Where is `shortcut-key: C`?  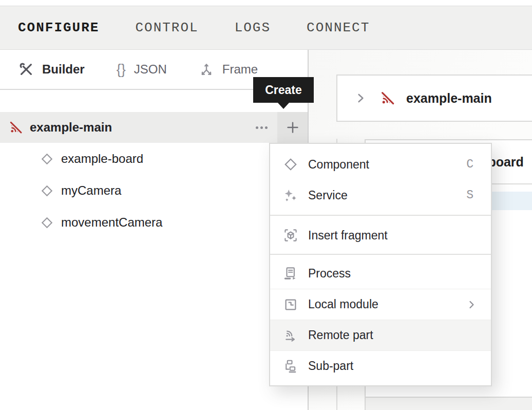
shortcut-key: C is located at coordinates (470, 164).